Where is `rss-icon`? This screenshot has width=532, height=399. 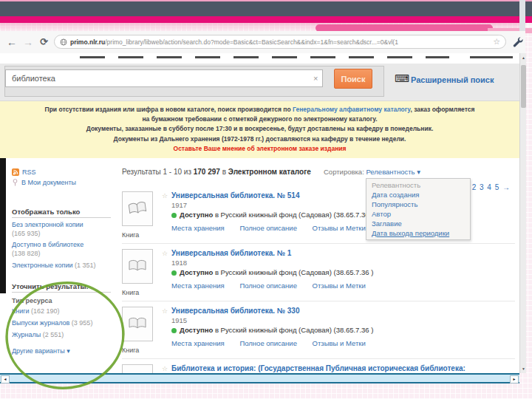 rss-icon is located at coordinates (16, 172).